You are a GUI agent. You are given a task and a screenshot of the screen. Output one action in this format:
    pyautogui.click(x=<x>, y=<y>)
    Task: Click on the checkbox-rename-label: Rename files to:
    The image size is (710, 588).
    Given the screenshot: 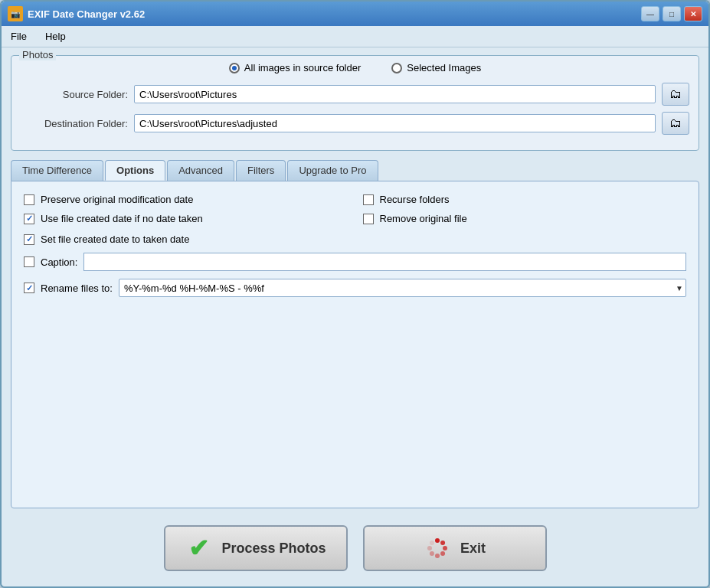 What is the action you would take?
    pyautogui.click(x=77, y=288)
    